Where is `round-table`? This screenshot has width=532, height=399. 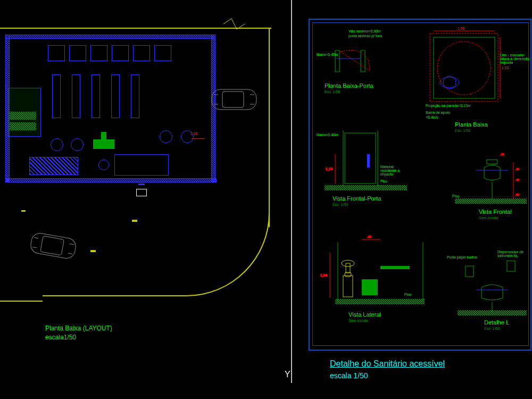 round-table is located at coordinates (57, 145).